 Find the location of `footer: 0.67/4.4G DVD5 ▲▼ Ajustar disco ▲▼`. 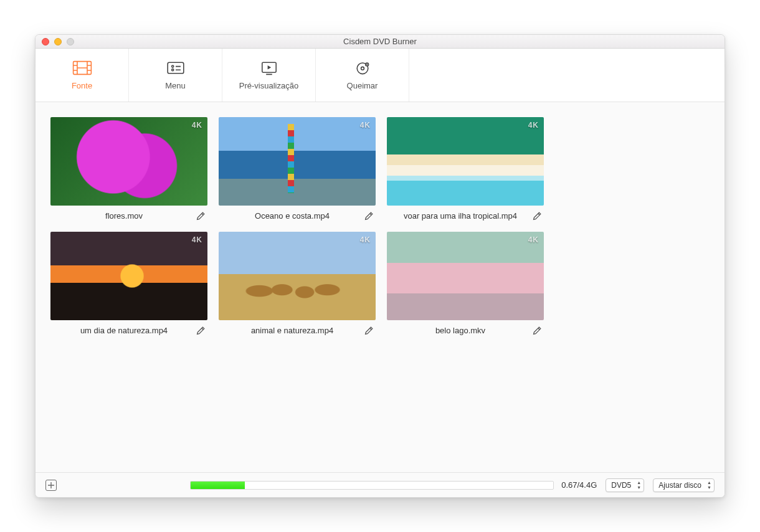

footer: 0.67/4.4G DVD5 ▲▼ Ajustar disco ▲▼ is located at coordinates (380, 485).